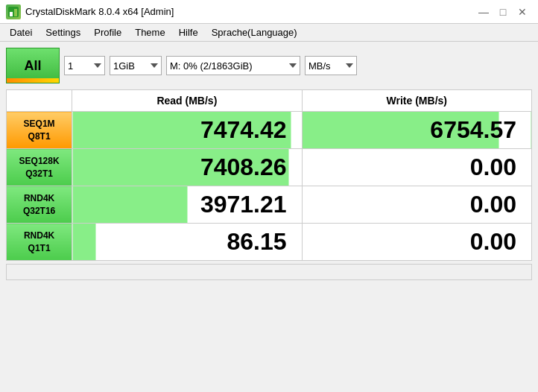 The image size is (538, 392). Describe the element at coordinates (255, 33) in the screenshot. I see `menu-item-sprachelanguage: Sprache(Language)` at that location.